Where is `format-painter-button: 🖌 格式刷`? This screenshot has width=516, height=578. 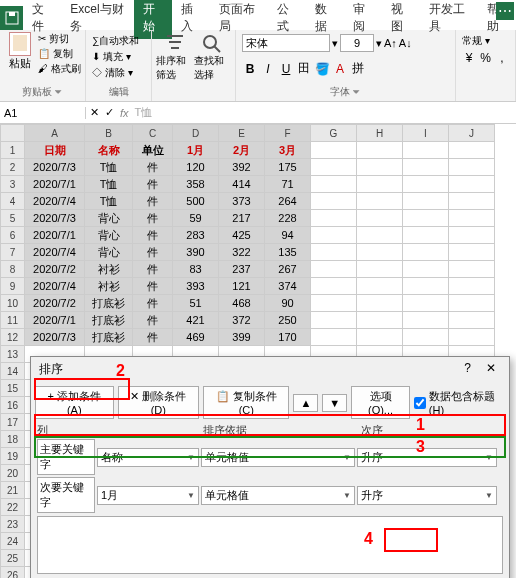
format-painter-button: 🖌 格式刷 is located at coordinates (60, 69).